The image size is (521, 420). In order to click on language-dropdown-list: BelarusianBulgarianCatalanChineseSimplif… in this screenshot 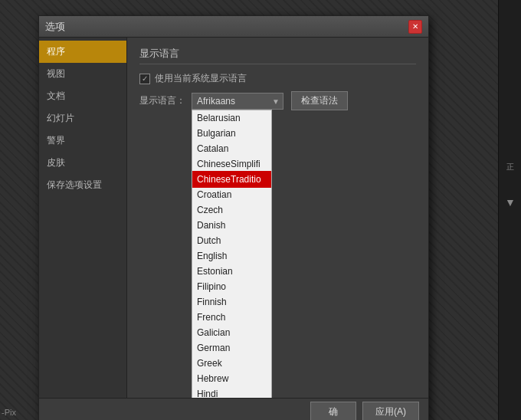, I will do `click(231, 254)`.